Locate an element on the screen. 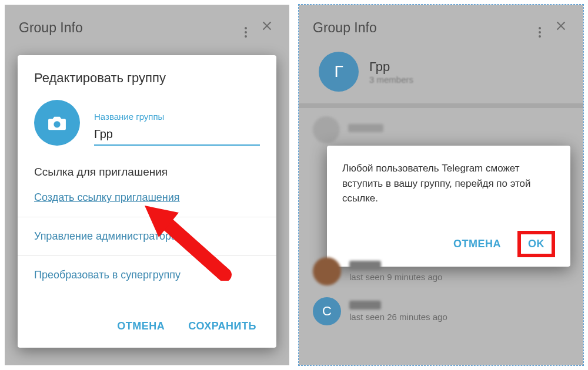 This screenshot has width=588, height=370. group-name: Грр is located at coordinates (392, 67).